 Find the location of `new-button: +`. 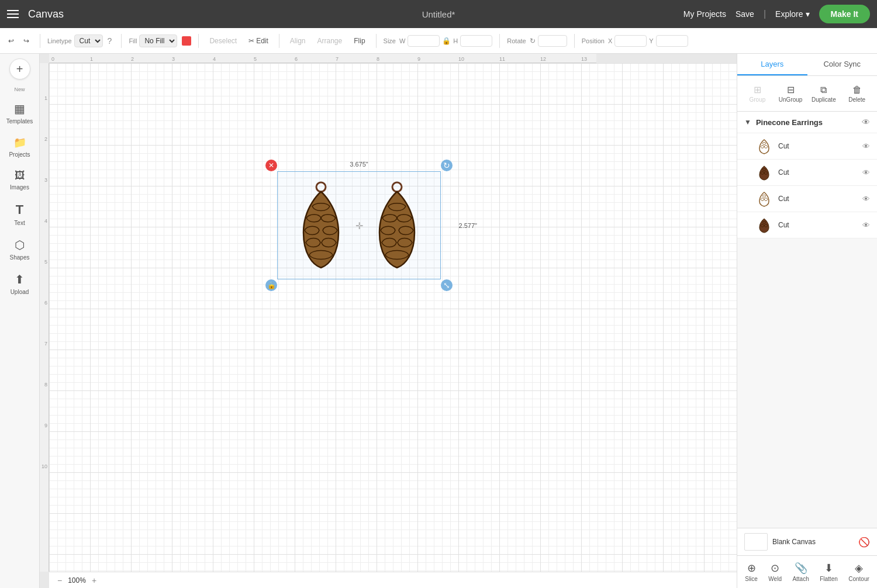

new-button: + is located at coordinates (20, 69).